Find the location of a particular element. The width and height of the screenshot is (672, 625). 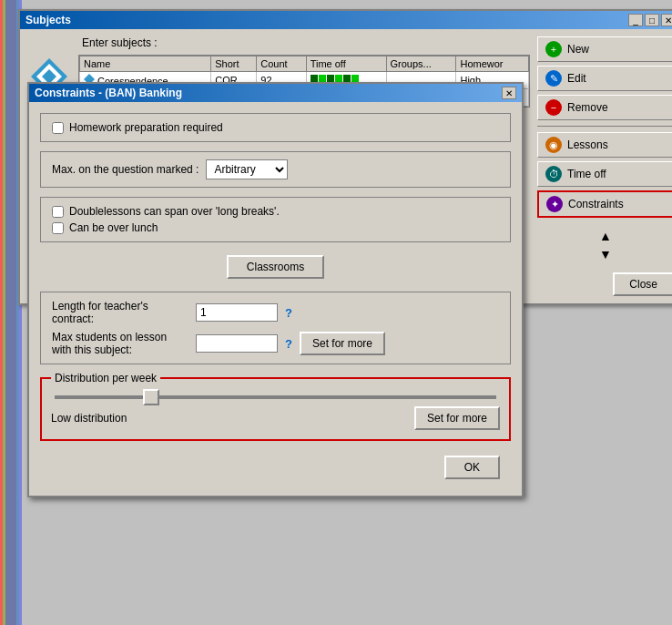

double-lessons-section: Doublelessons can span over 'long breaks… is located at coordinates (275, 220).